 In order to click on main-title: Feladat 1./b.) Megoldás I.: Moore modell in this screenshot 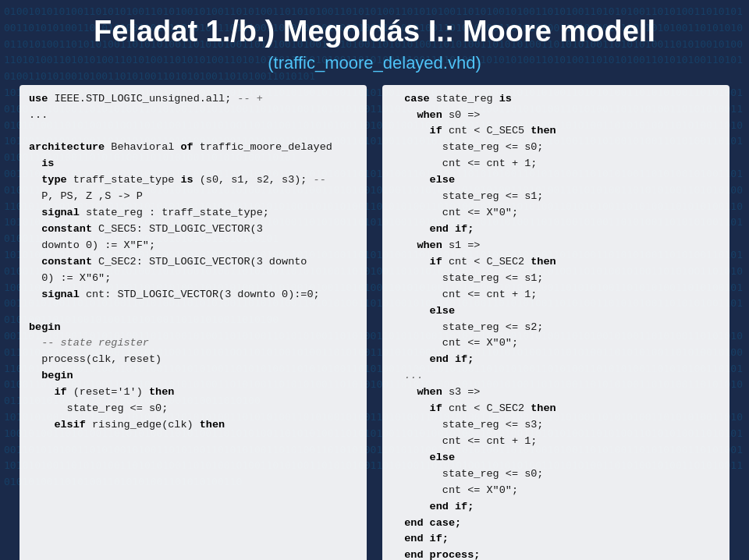, I will do `click(374, 32)`.